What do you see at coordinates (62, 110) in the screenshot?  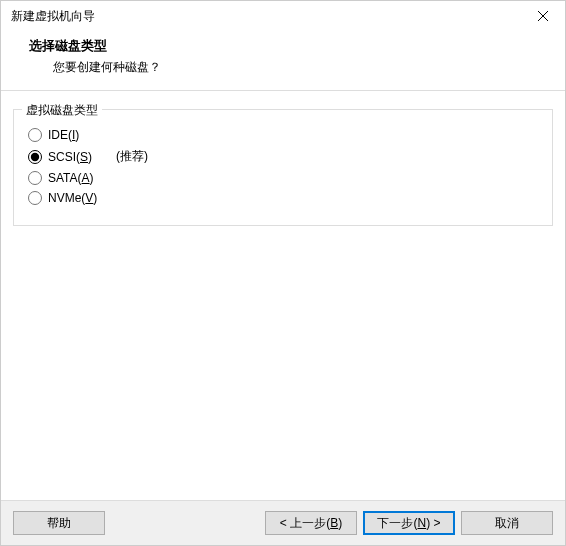 I see `group-legend: 虚拟磁盘类型` at bounding box center [62, 110].